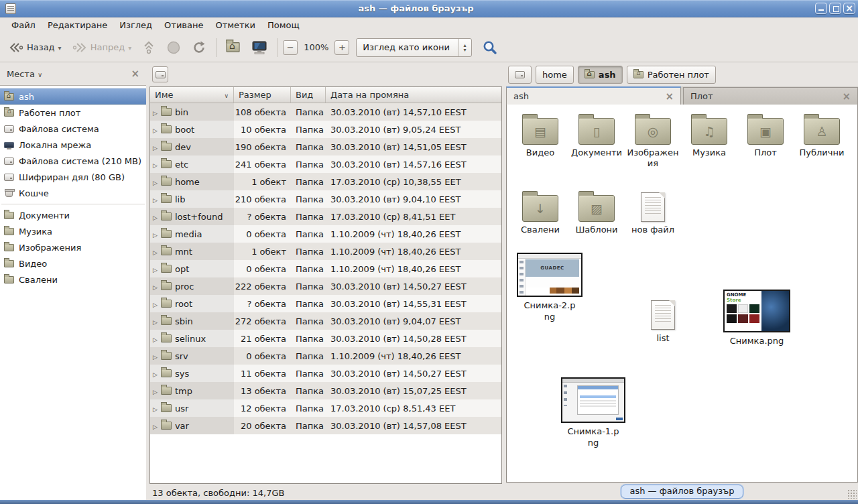 This screenshot has height=504, width=858. Describe the element at coordinates (73, 215) in the screenshot. I see `sidebar-bookmark-item: Документи` at that location.